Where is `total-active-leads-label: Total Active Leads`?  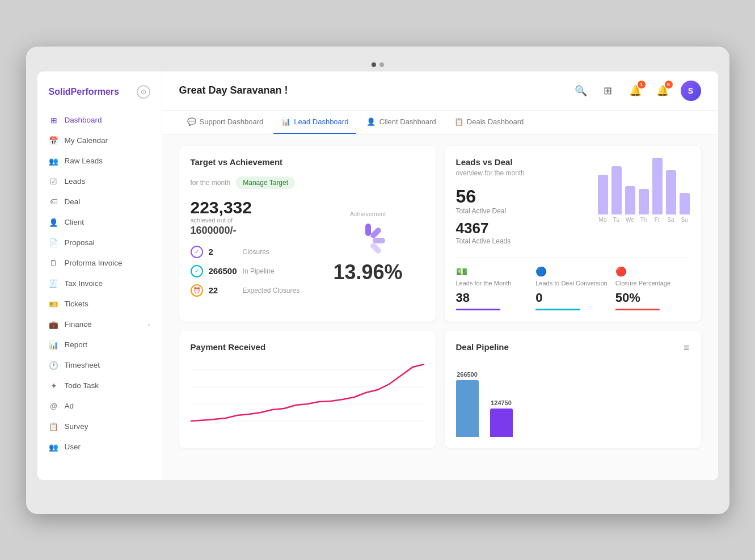
total-active-leads-label: Total Active Leads is located at coordinates (490, 241).